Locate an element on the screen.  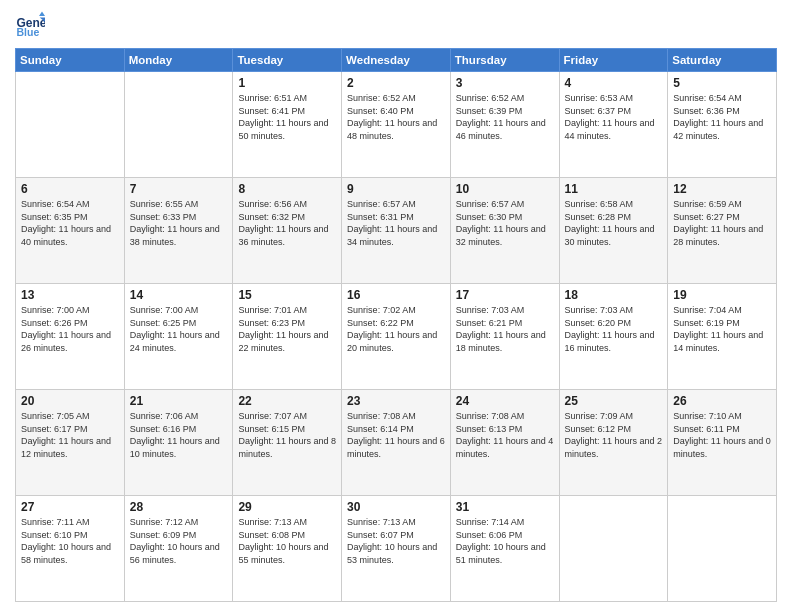
day-number: 9 is located at coordinates (396, 189).